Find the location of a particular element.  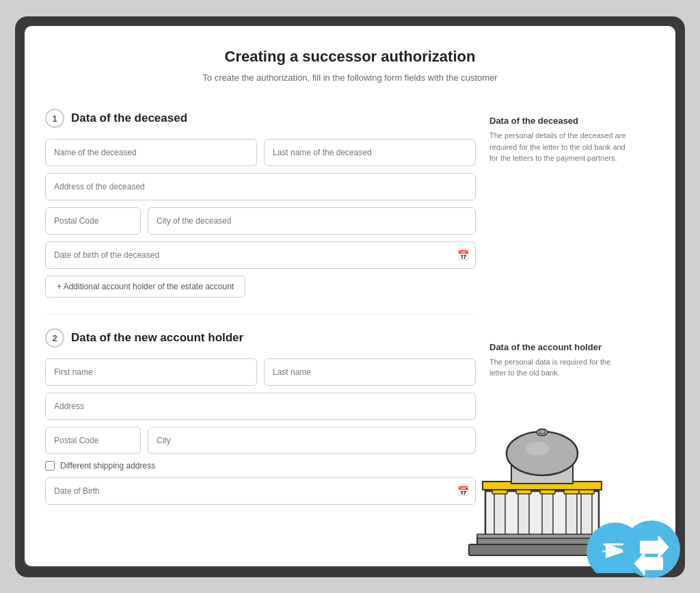

holder-lastname-input is located at coordinates (370, 372).